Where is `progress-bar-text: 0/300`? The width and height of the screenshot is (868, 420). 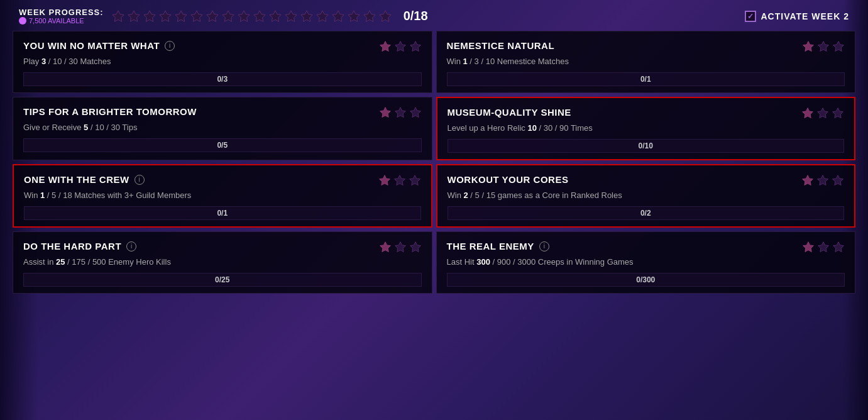 progress-bar-text: 0/300 is located at coordinates (646, 280).